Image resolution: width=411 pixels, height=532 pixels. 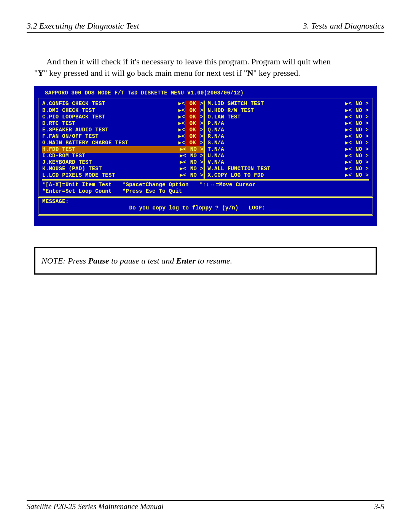 What do you see at coordinates (206, 67) in the screenshot?
I see `body-paragraph: And then it will check if it's necessary…` at bounding box center [206, 67].